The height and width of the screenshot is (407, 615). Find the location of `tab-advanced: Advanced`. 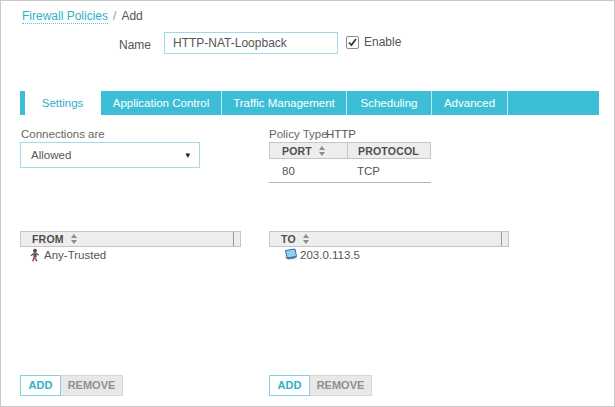

tab-advanced: Advanced is located at coordinates (470, 103).